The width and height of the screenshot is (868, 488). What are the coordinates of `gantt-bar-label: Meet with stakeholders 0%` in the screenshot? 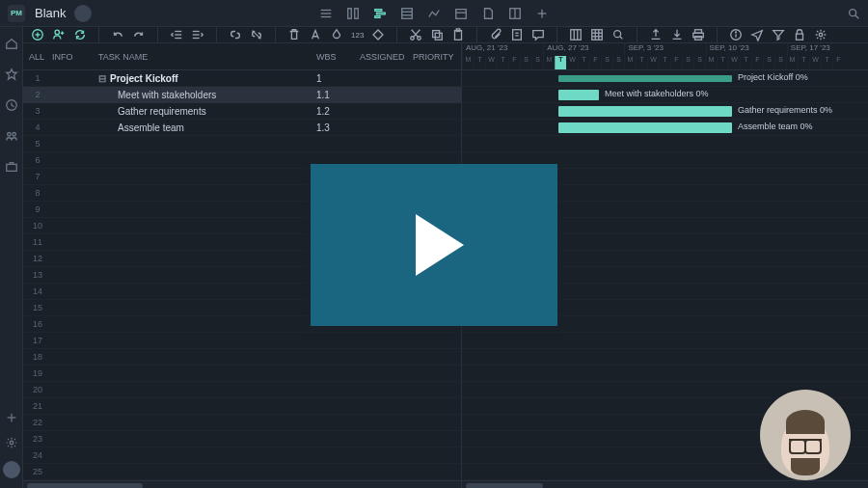 It's located at (657, 94).